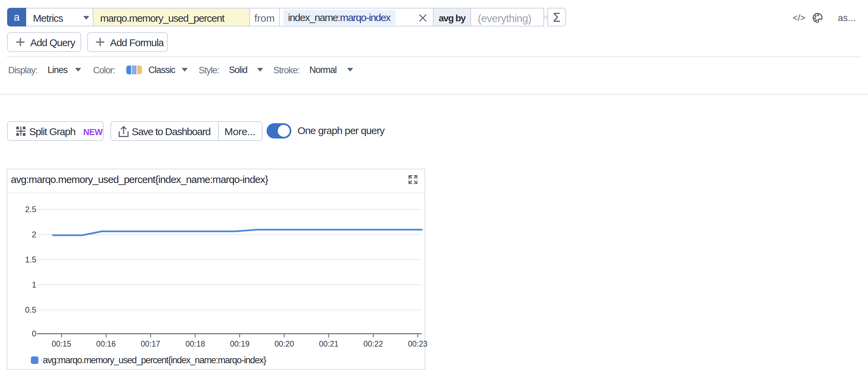 The height and width of the screenshot is (387, 868). What do you see at coordinates (31, 209) in the screenshot?
I see `svg-text: 2.5` at bounding box center [31, 209].